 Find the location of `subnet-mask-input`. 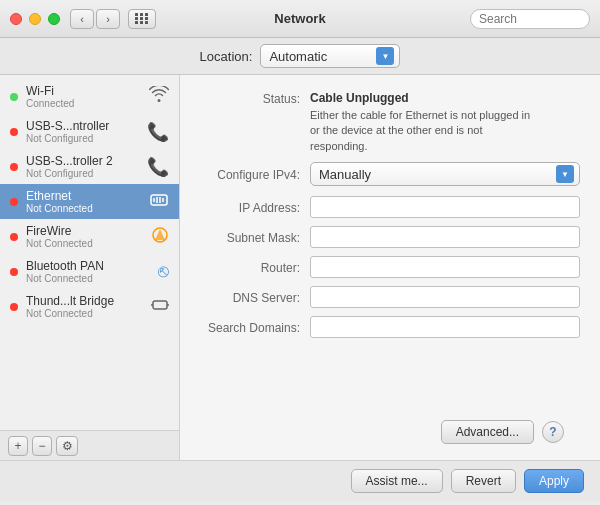

subnet-mask-input is located at coordinates (445, 237).